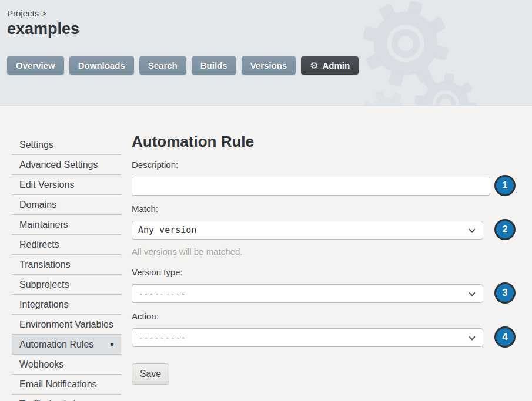 The image size is (532, 401). Describe the element at coordinates (312, 141) in the screenshot. I see `form-title: Automation Rule` at that location.